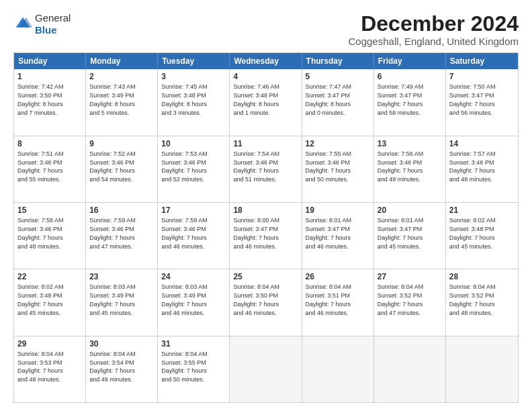  I want to click on calendar-cell-3-3: 17Sunrise: 7:59 AM Sunset: 3:46 PM Dayli…, so click(193, 236).